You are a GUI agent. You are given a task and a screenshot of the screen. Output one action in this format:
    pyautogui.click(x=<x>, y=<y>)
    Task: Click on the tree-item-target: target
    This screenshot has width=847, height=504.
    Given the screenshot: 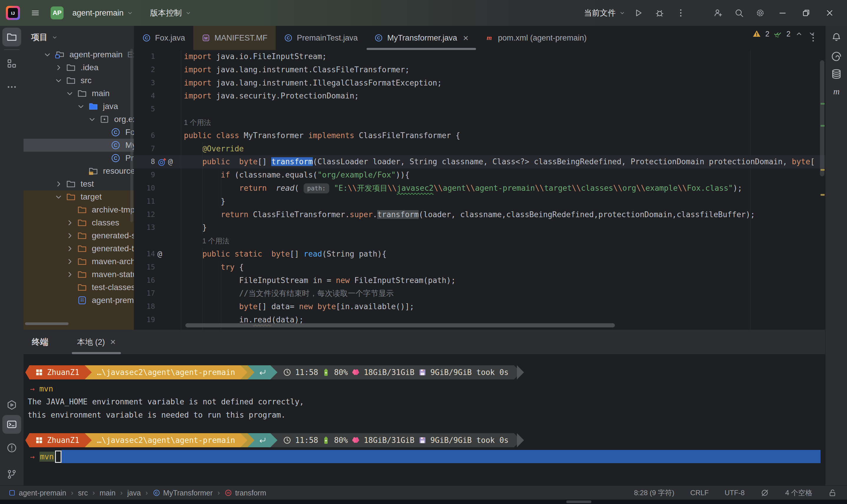 What is the action you would take?
    pyautogui.click(x=79, y=197)
    